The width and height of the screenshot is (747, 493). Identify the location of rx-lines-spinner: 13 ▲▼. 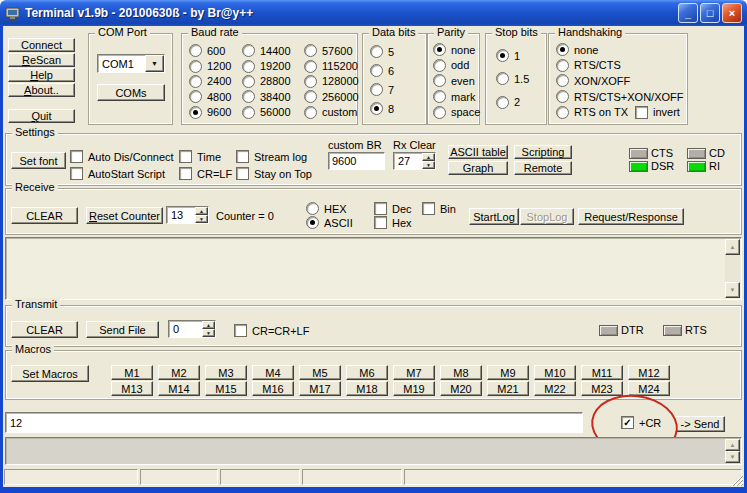
(188, 215).